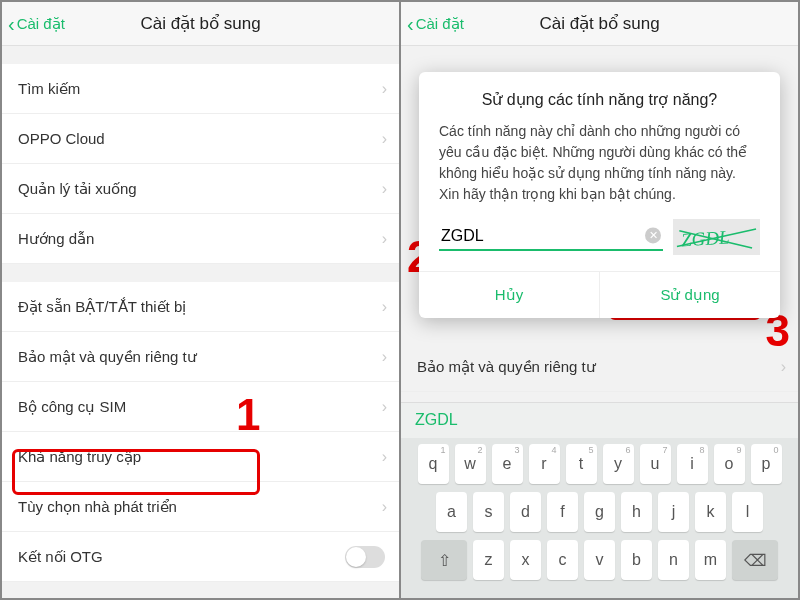  Describe the element at coordinates (562, 512) in the screenshot. I see `key-f: f` at that location.